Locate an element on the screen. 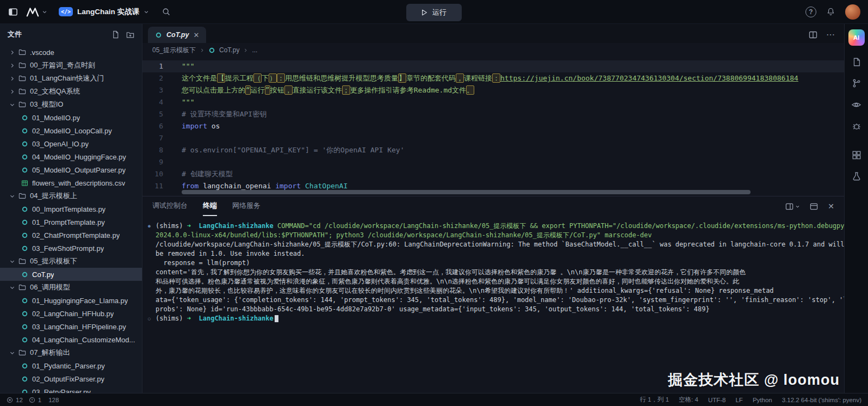 This screenshot has height=406, width=868. split-editor-icon is located at coordinates (813, 35).